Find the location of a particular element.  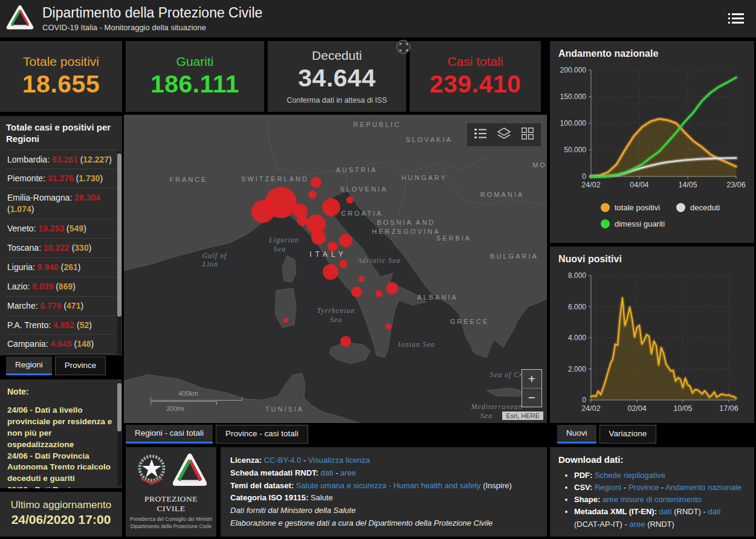

download-item-link: Andamento nazionale is located at coordinates (703, 487).